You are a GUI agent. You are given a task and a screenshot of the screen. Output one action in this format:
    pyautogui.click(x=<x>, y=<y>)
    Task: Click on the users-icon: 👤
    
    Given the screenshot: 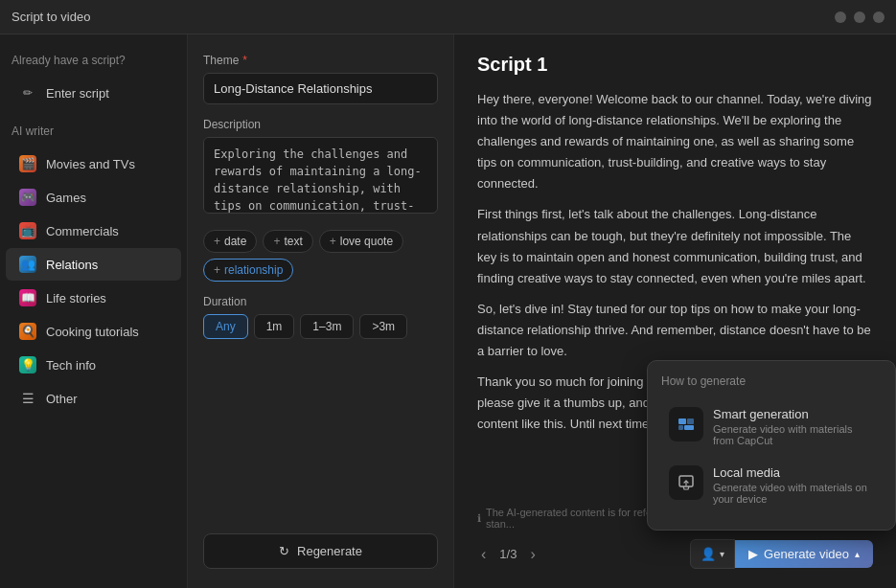 What is the action you would take?
    pyautogui.click(x=708, y=554)
    